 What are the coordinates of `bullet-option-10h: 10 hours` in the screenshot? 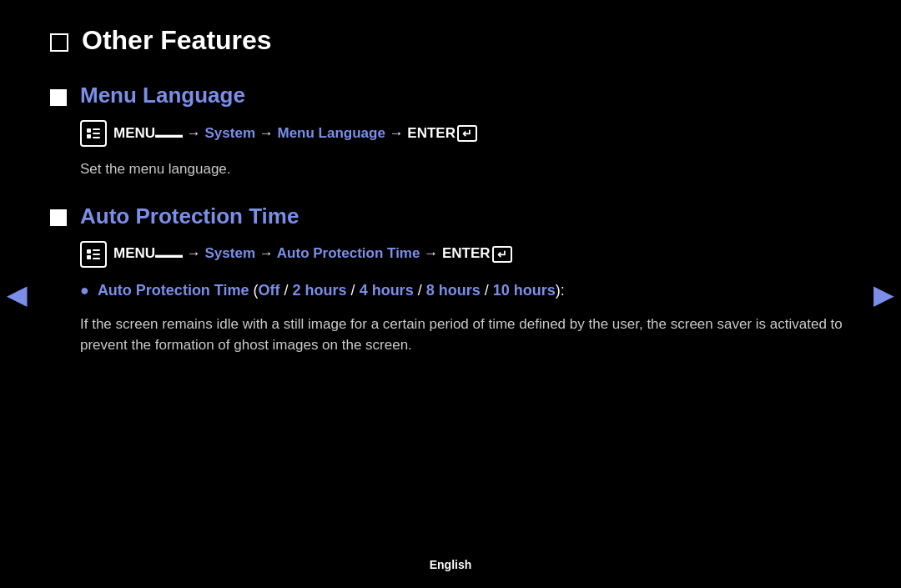 It's located at (524, 290).